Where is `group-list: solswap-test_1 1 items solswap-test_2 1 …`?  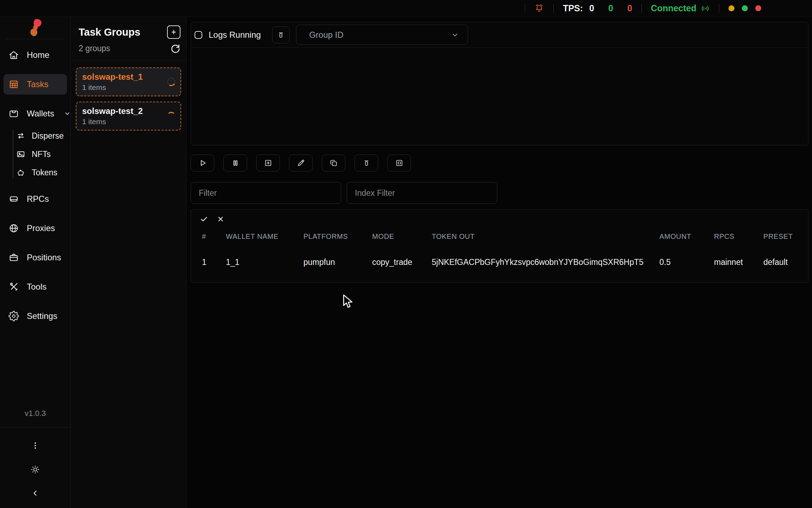 group-list: solswap-test_1 1 items solswap-test_2 1 … is located at coordinates (128, 102).